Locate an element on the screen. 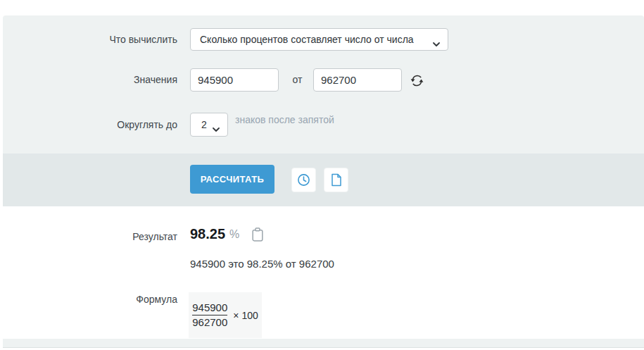 The image size is (644, 350). formula-fraction: 945900 962700 is located at coordinates (210, 315).